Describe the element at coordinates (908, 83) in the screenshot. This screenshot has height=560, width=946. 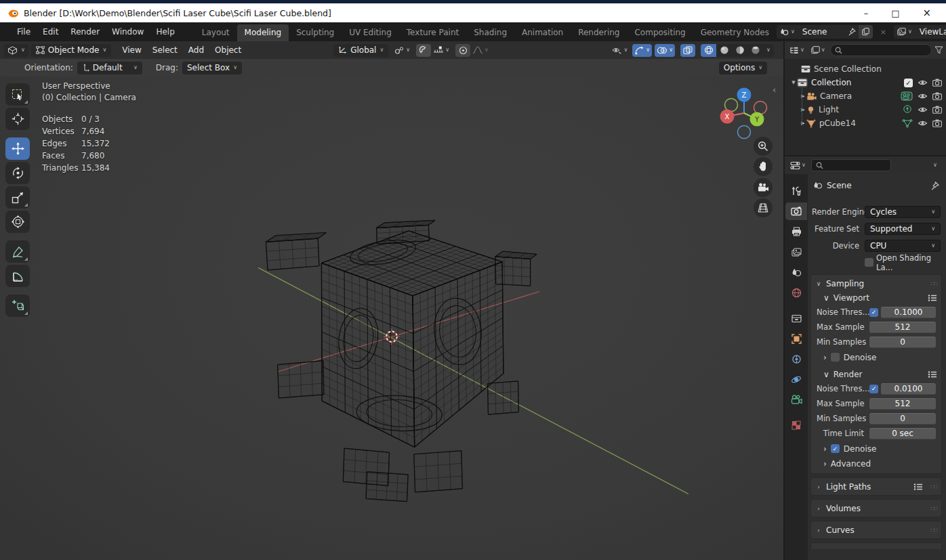
I see `collection-checkbox: ✓` at that location.